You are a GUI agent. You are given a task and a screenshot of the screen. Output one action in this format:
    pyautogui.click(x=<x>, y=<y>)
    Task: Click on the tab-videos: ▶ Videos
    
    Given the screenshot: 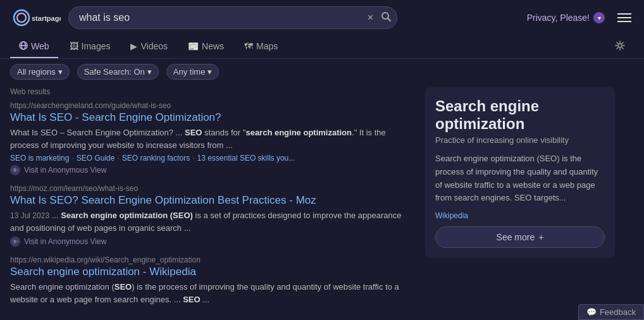 What is the action you would take?
    pyautogui.click(x=149, y=47)
    